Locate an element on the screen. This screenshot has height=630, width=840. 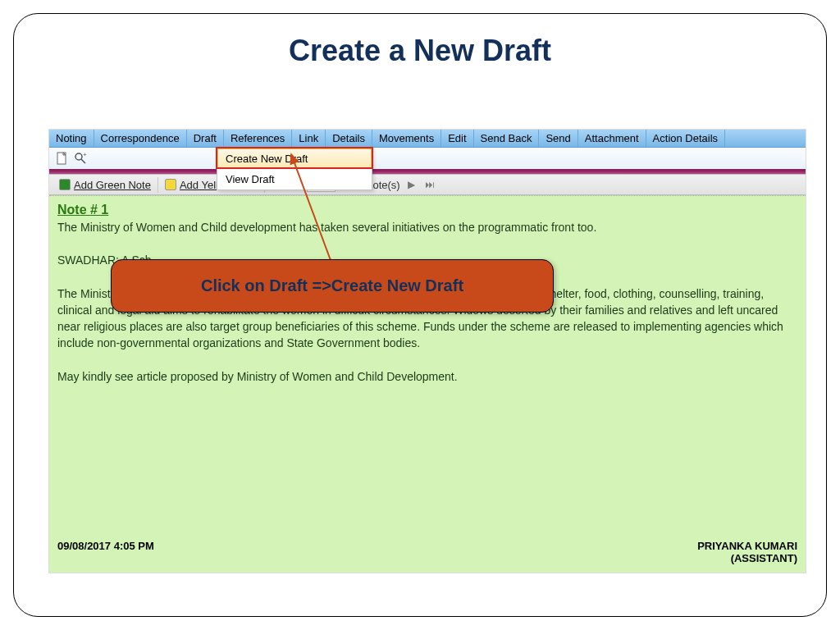
pager-next-icon: ▶ is located at coordinates (412, 185).